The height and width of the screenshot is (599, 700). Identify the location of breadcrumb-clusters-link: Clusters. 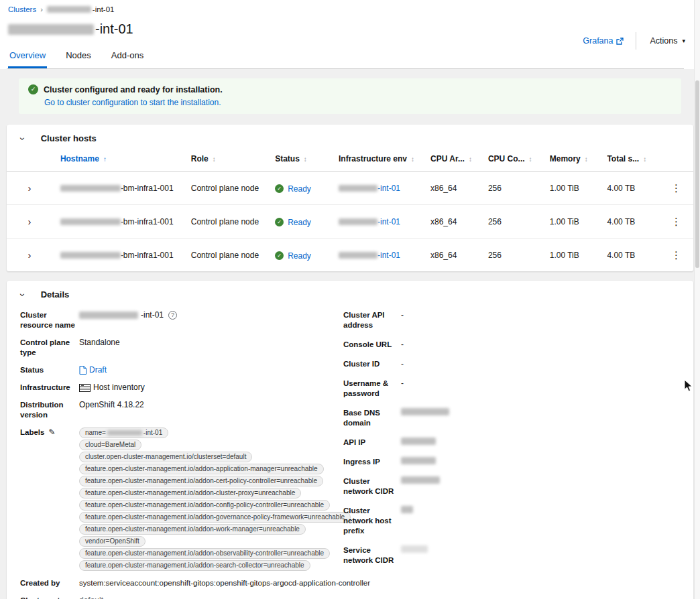
(22, 9).